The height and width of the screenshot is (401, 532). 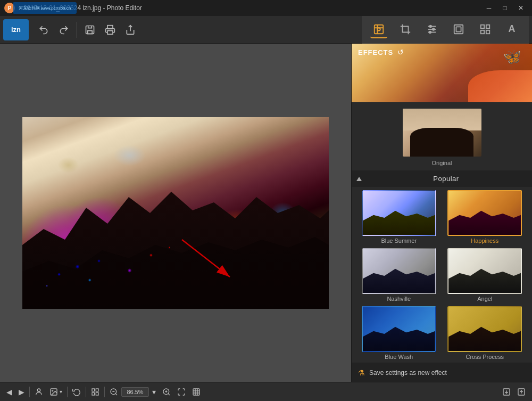 What do you see at coordinates (130, 30) in the screenshot?
I see `share-button` at bounding box center [130, 30].